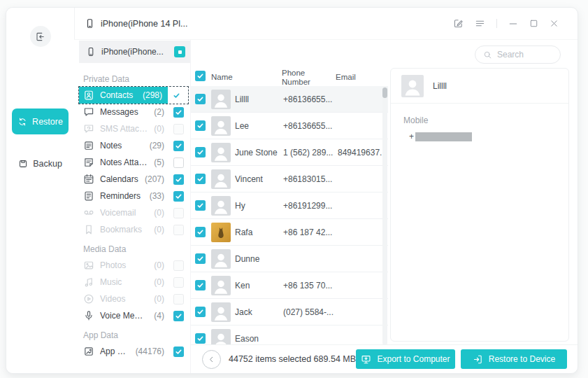 This screenshot has height=378, width=588. Describe the element at coordinates (120, 179) in the screenshot. I see `sidebar-item-label: Calendars` at that location.